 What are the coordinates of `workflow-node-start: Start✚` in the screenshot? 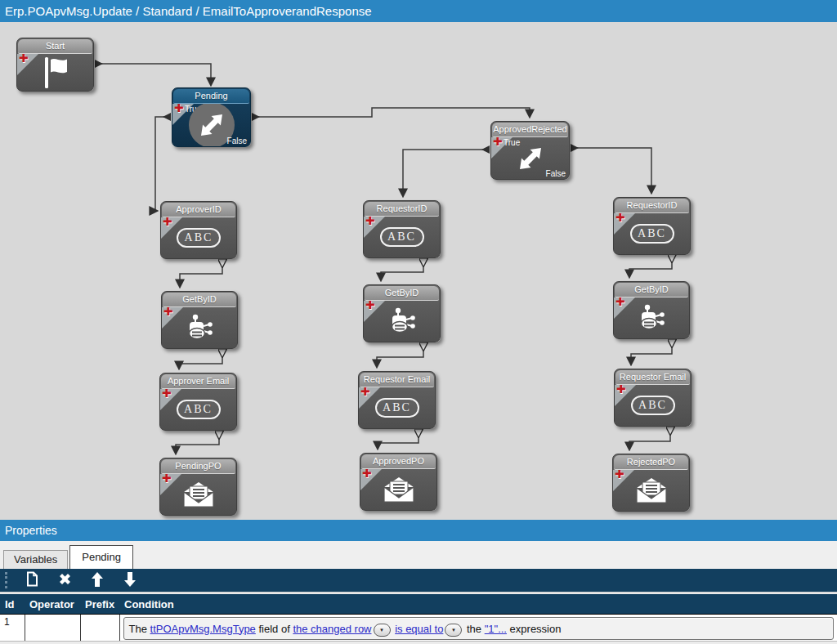 It's located at (56, 65).